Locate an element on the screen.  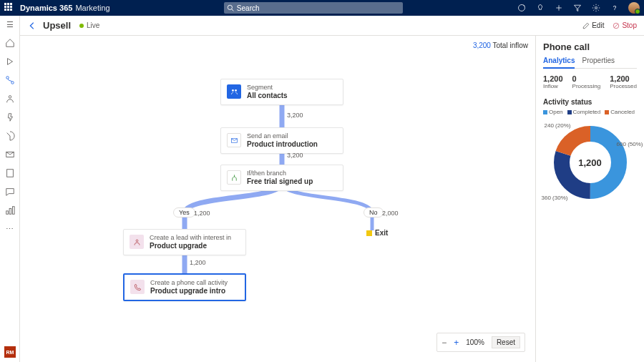
conn-seg-email: 3,200 is located at coordinates (295, 115).